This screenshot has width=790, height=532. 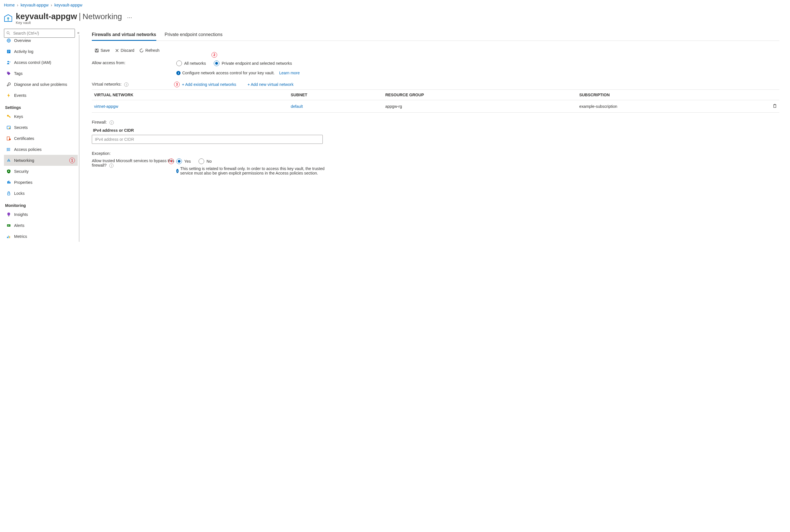 What do you see at coordinates (68, 5) in the screenshot?
I see `breadcrumb-current: keyvault-appgw` at bounding box center [68, 5].